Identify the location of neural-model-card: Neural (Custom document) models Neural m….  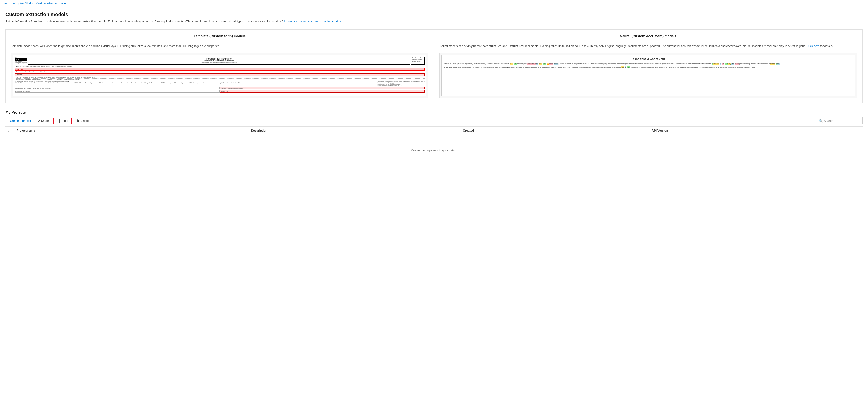
(648, 66).